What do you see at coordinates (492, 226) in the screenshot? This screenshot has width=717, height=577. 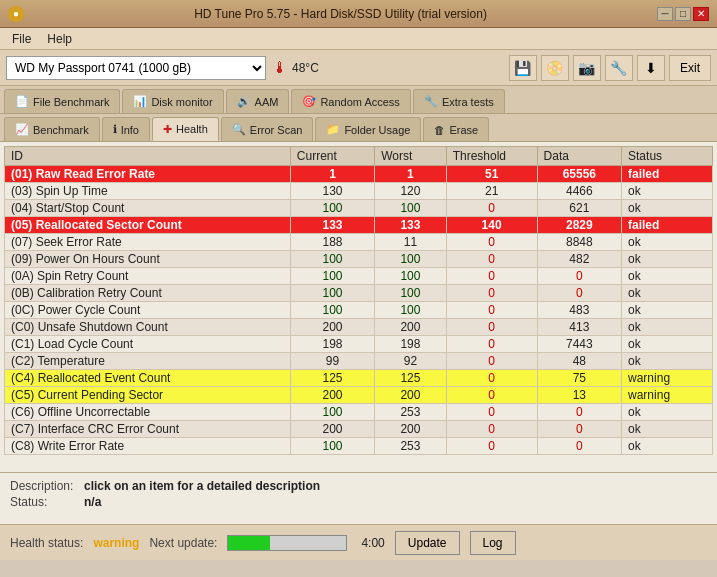 I see `row-threshold: 140` at bounding box center [492, 226].